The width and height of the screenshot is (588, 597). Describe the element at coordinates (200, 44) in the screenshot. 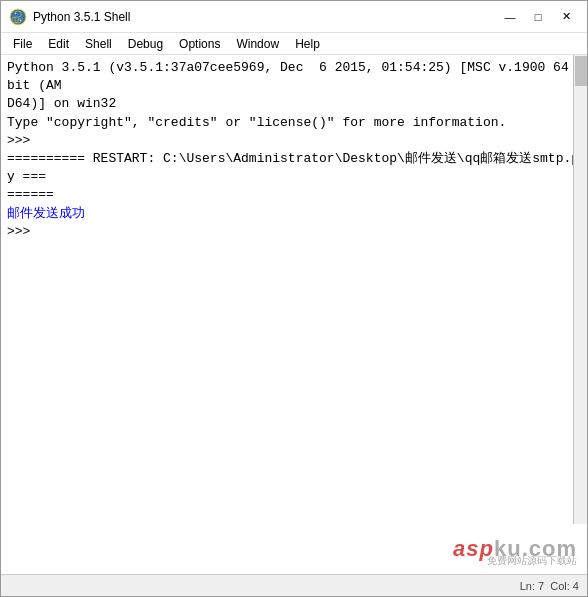

I see `menu-options: Options` at that location.